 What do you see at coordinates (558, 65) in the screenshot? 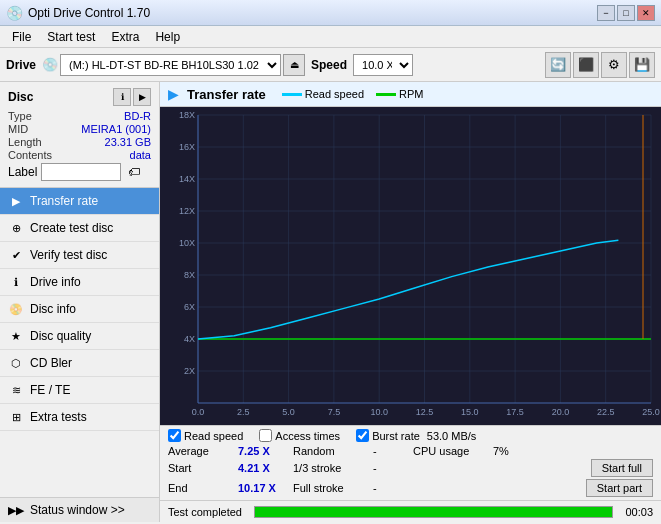
I see `refresh-button: 🔄` at bounding box center [558, 65].